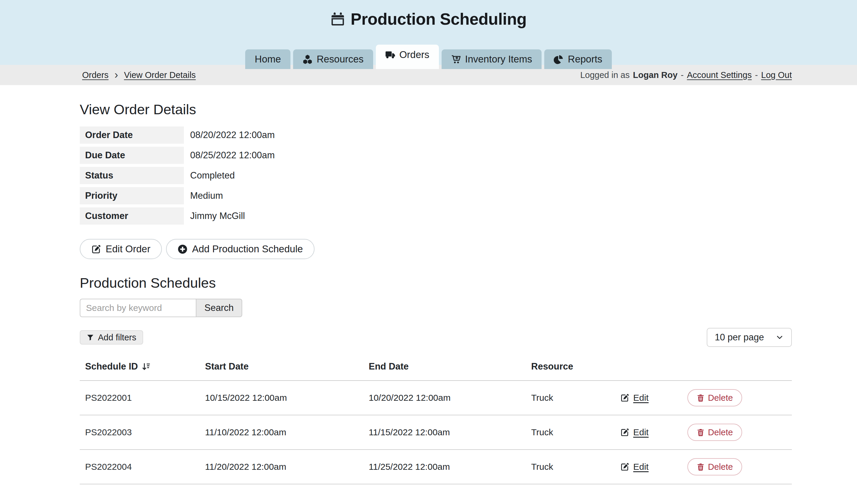 The width and height of the screenshot is (857, 504). What do you see at coordinates (749, 337) in the screenshot?
I see `per-page-select: 10 per page` at bounding box center [749, 337].